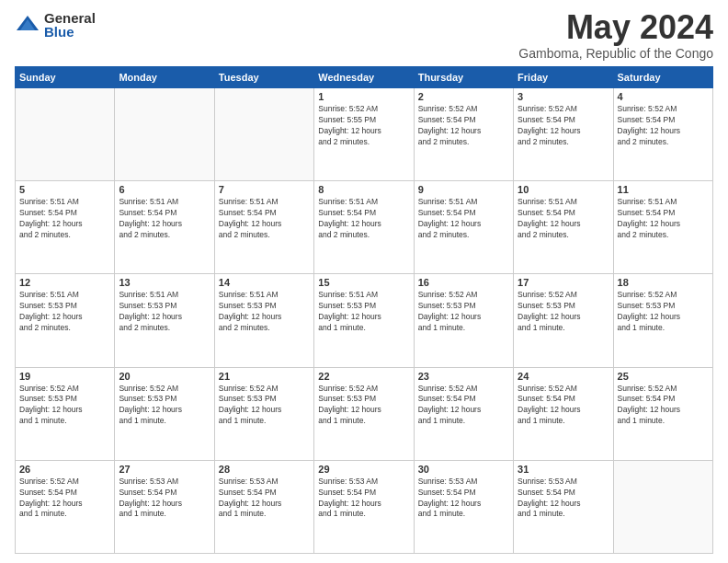 This screenshot has width=728, height=563. Describe the element at coordinates (663, 414) in the screenshot. I see `calendar-cell: 25Sunrise: 5:52 AM Sunset: 5:54 PM Dayli…` at that location.